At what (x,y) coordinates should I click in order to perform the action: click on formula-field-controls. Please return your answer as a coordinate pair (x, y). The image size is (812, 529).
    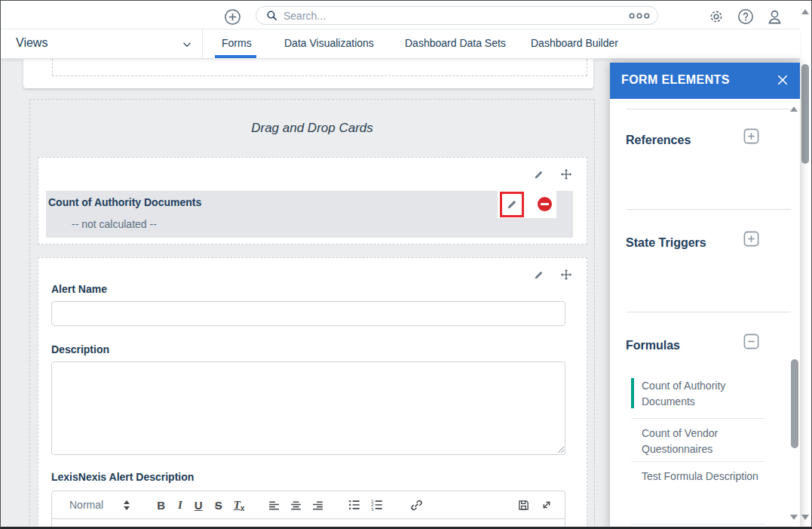
    Looking at the image, I should click on (527, 204).